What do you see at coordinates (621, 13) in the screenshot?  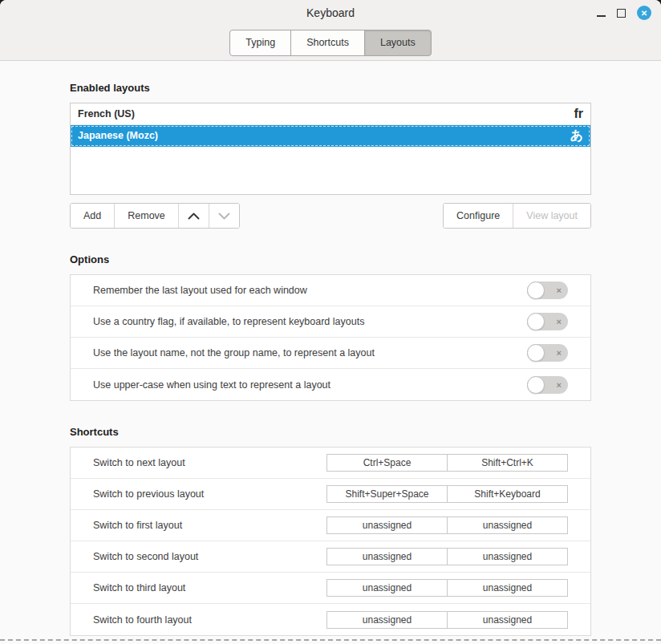 I see `maximize-icon` at bounding box center [621, 13].